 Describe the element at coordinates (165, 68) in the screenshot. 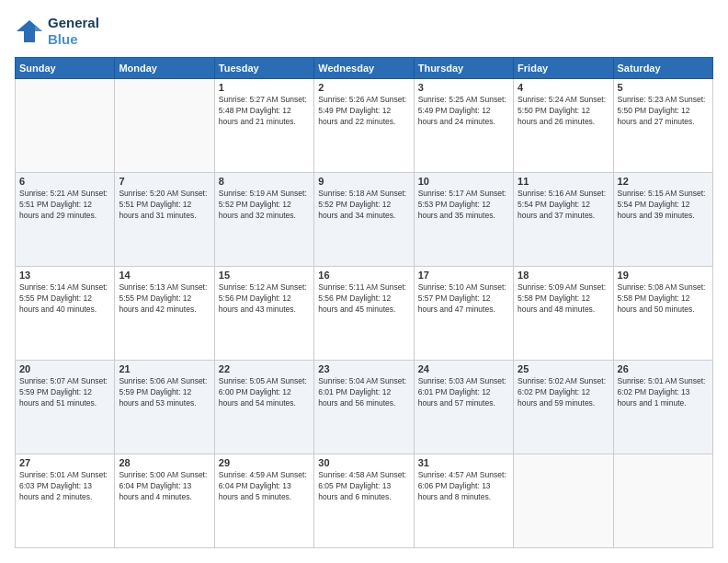

I see `weekday-header-monday: Monday` at that location.